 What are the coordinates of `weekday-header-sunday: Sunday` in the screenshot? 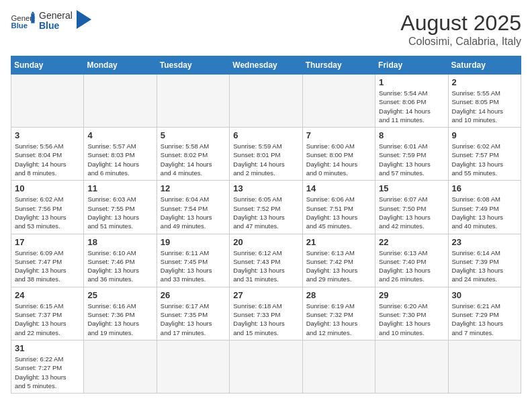 It's located at (48, 66).